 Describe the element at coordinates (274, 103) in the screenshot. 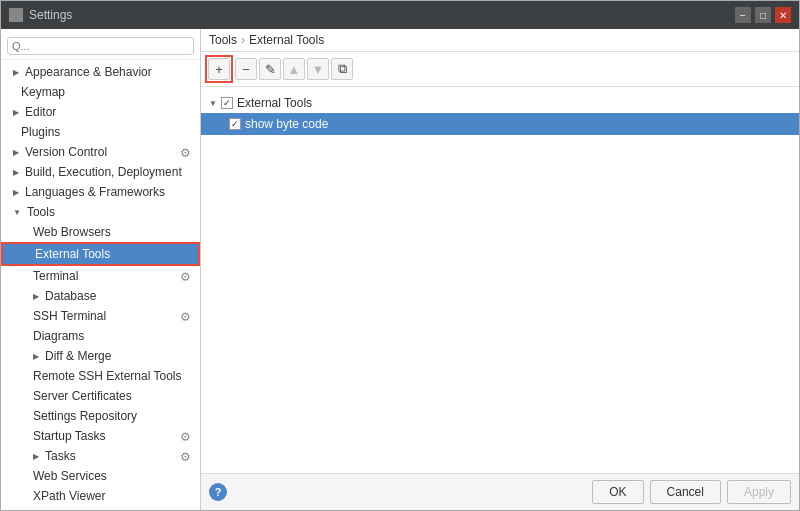

I see `tree-group-label: External Tools` at that location.